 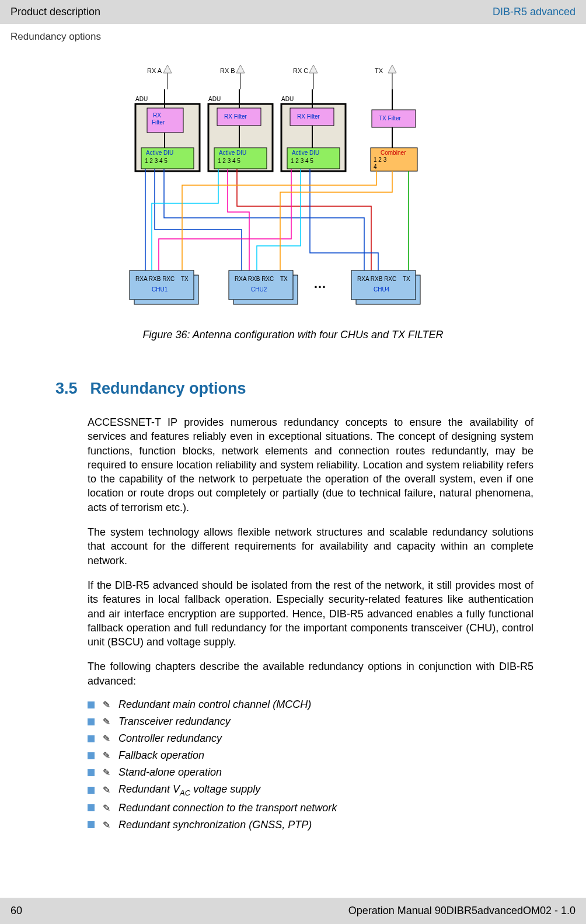 I want to click on diu-ports-3: 1 2 3 4 5, so click(x=302, y=161).